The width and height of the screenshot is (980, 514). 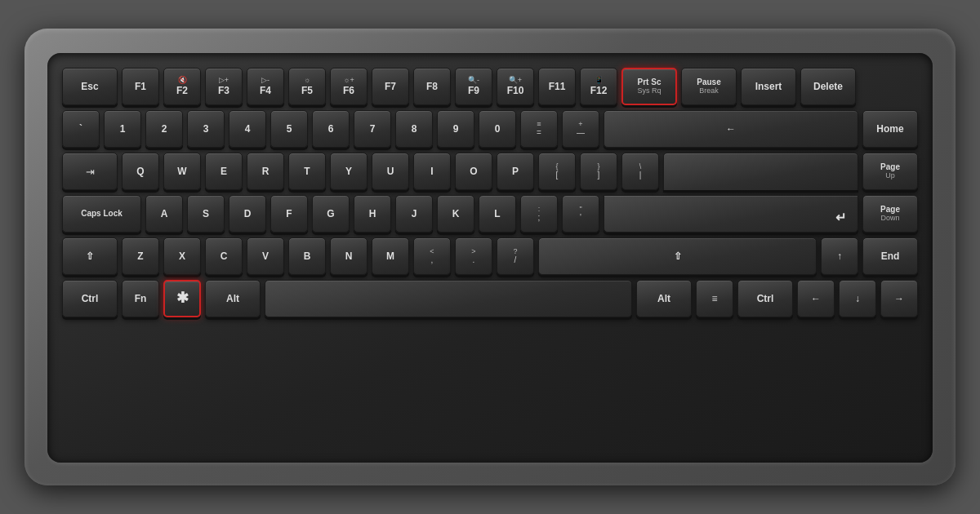 What do you see at coordinates (490, 299) in the screenshot?
I see `bottom-row: Ctrl Fn ✱ Alt Alt ≡ Ctrl ← ↓ →` at bounding box center [490, 299].